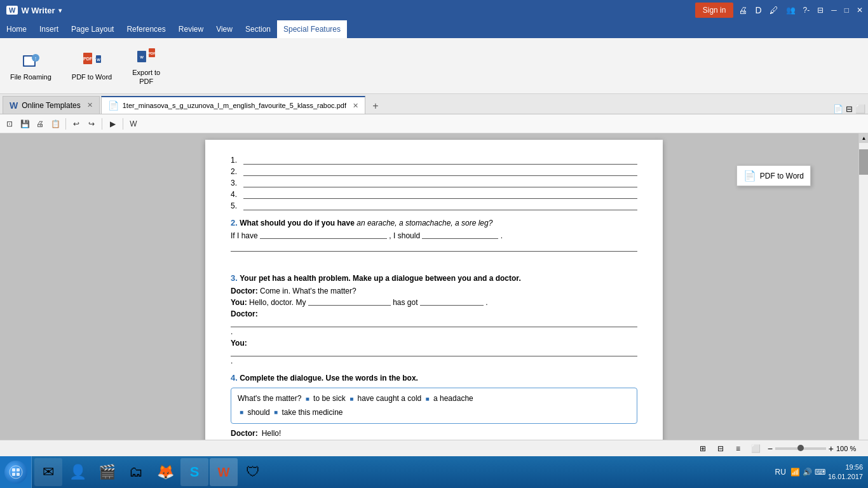  I want to click on zoom-level: 100 %, so click(849, 449).